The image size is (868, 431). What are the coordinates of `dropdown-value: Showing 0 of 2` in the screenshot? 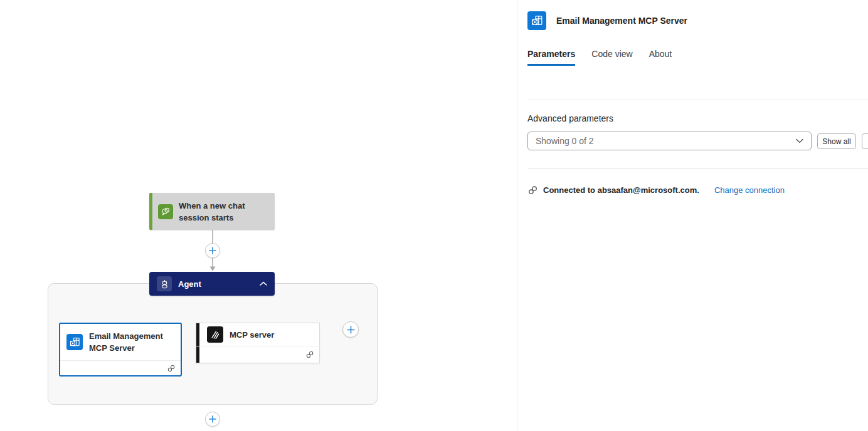 It's located at (666, 141).